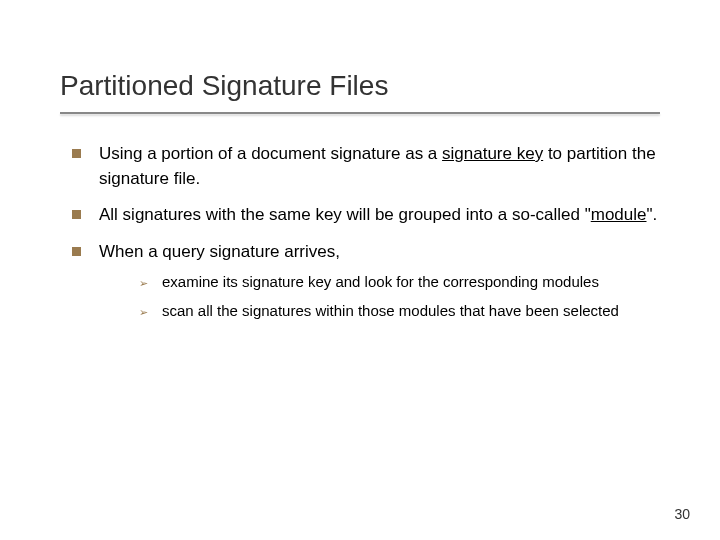 This screenshot has height=540, width=720. What do you see at coordinates (220, 252) in the screenshot?
I see `bullet-text-pre: When a query signature arrives,` at bounding box center [220, 252].